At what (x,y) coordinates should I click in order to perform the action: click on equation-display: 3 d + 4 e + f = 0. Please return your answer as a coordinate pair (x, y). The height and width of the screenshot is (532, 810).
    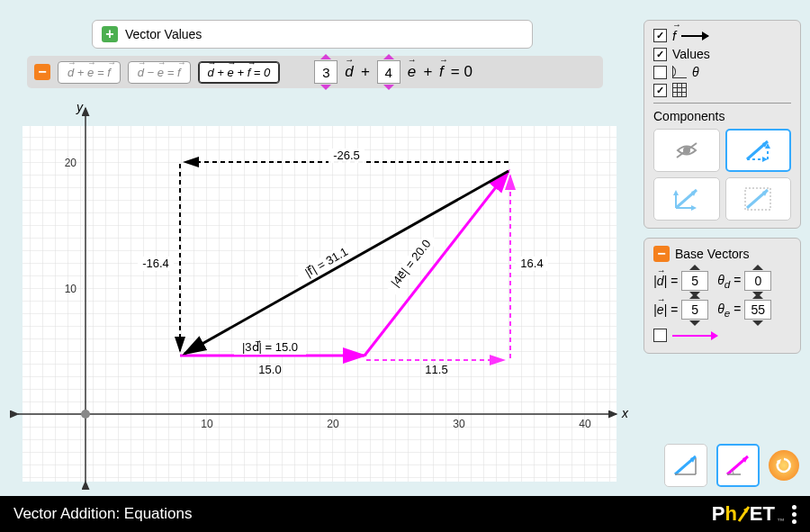
    Looking at the image, I should click on (393, 72).